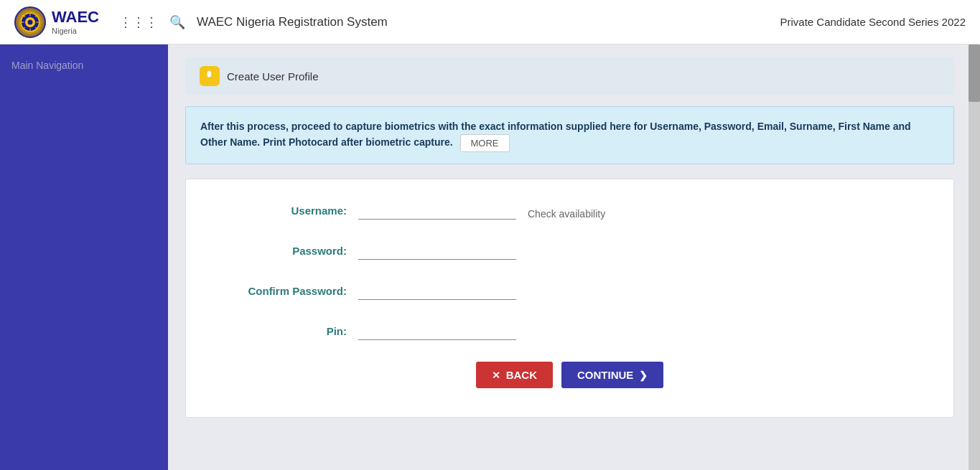  I want to click on info-message: After this process, proceed to capture b…, so click(570, 135).